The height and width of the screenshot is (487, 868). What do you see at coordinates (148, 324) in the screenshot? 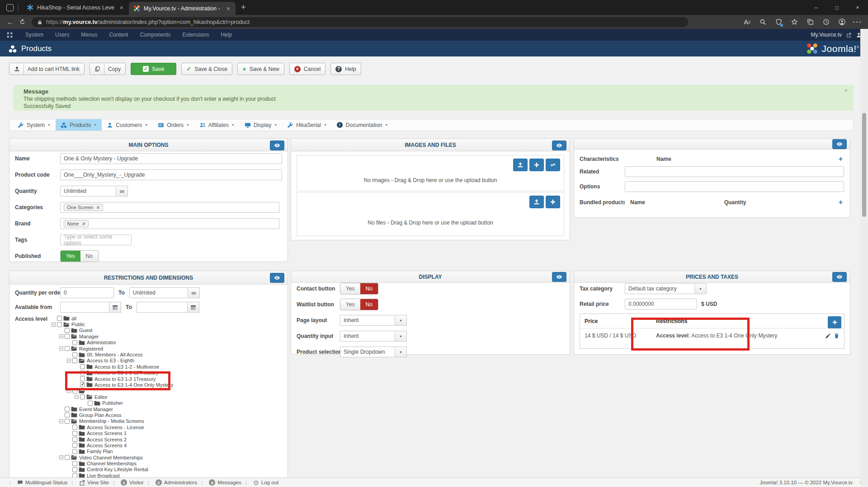
I see `tree-row: − Public` at bounding box center [148, 324].